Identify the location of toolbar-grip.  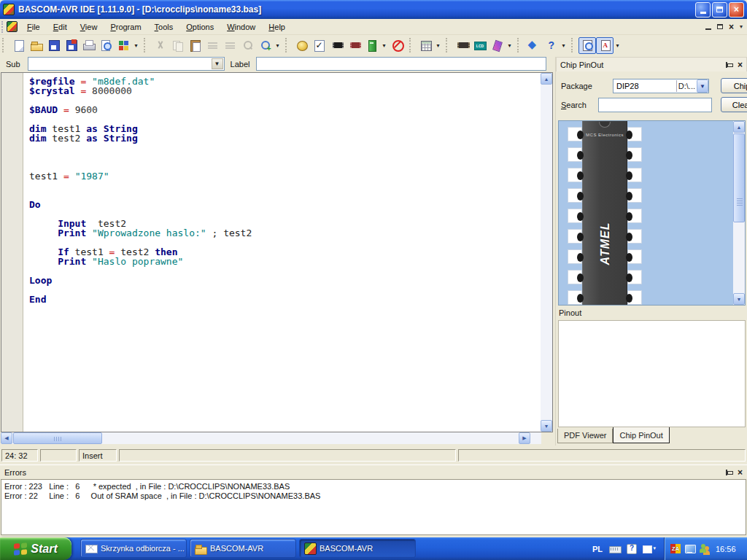
(3, 27).